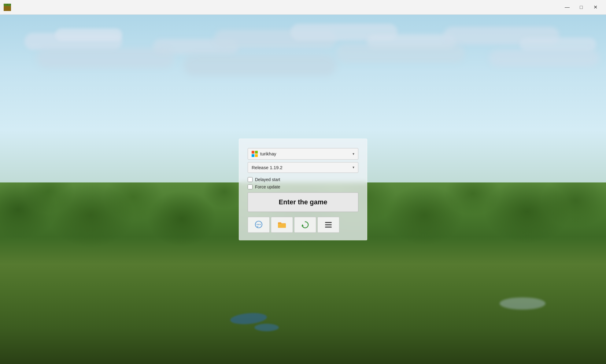 The image size is (606, 364). Describe the element at coordinates (268, 179) in the screenshot. I see `delayed-start-label: Delayed start` at that location.